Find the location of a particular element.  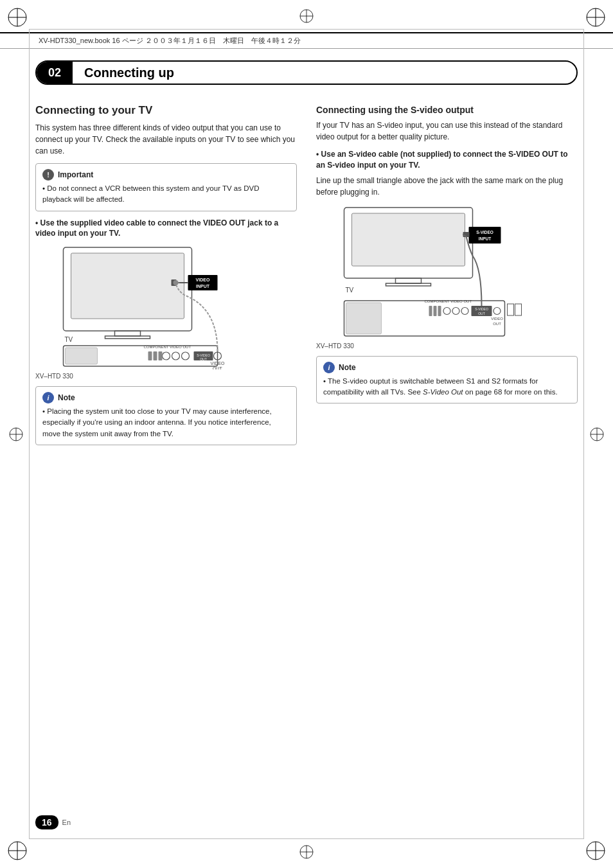

right-diagram-svg: S-VIDEO INPUT TV S-VIDEO OUT is located at coordinates (447, 272).